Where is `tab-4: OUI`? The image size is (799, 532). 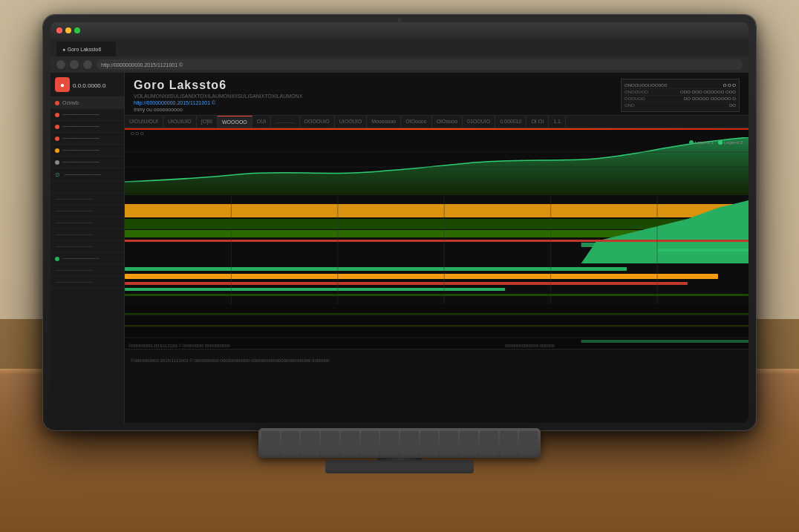 tab-4: OUI is located at coordinates (261, 122).